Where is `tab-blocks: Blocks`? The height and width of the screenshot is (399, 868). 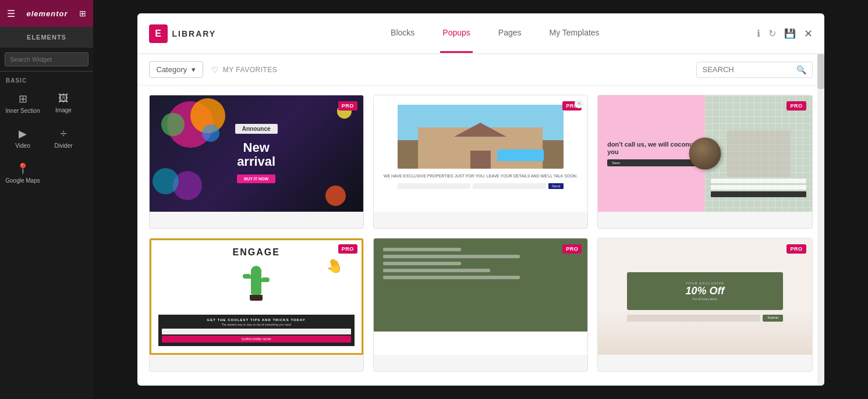 tab-blocks: Blocks is located at coordinates (403, 34).